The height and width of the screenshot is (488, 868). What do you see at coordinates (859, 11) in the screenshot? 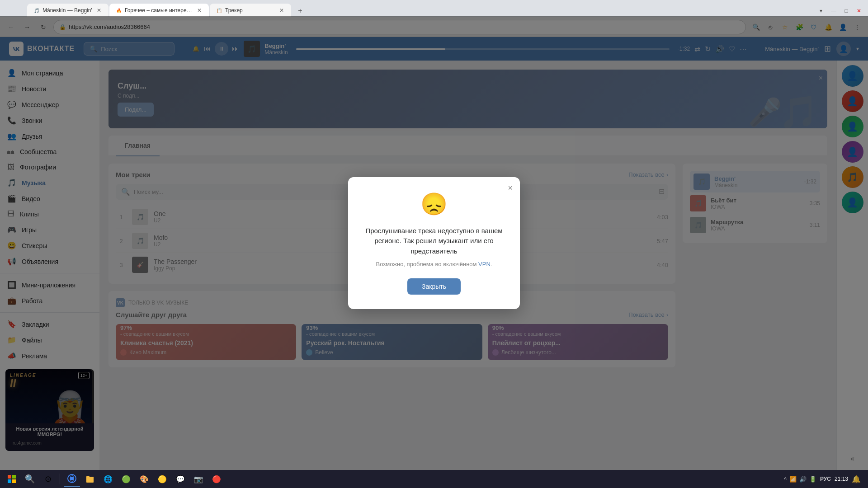
I see `tab-close-button: ✕` at bounding box center [859, 11].